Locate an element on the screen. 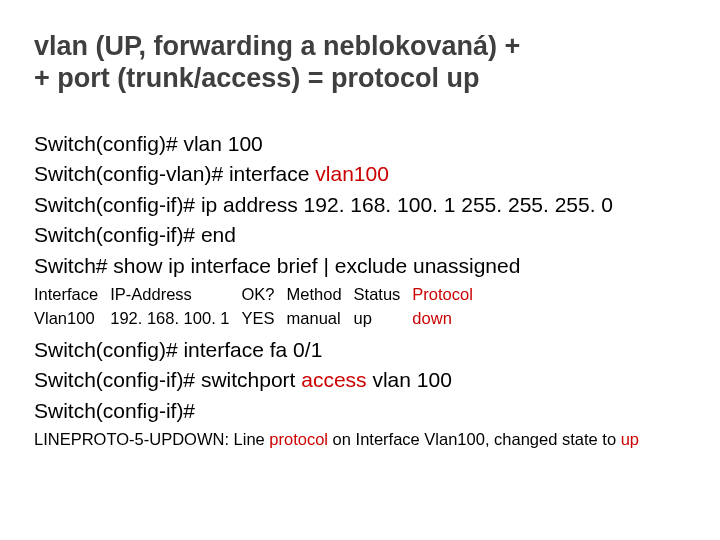 The width and height of the screenshot is (720, 540). highlight-protocol: protocol is located at coordinates (298, 439).